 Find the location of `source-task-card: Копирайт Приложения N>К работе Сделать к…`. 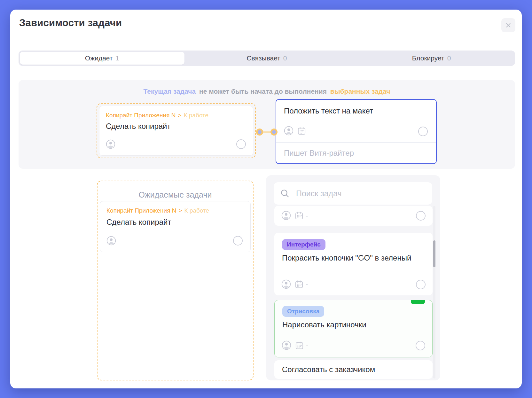

source-task-card: Копирайт Приложения N>К работе Сделать к… is located at coordinates (176, 131).